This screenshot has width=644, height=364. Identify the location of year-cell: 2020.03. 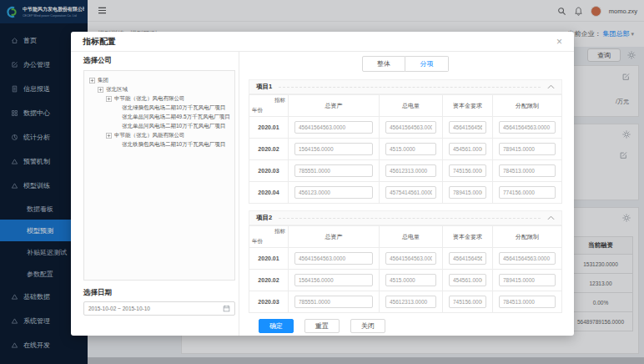
(269, 302).